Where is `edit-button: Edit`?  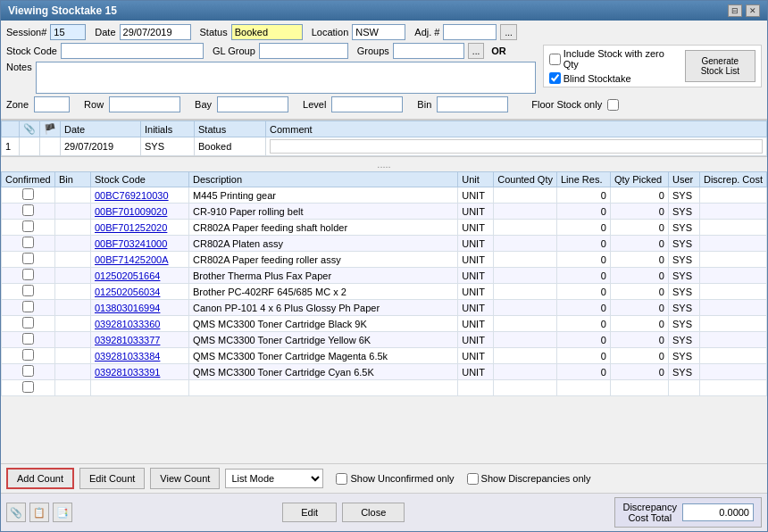 edit-button: Edit is located at coordinates (309, 512).